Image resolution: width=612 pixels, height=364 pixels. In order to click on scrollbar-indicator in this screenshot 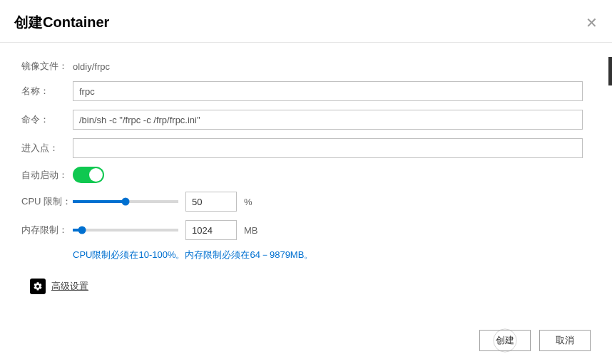, I will do `click(611, 71)`.